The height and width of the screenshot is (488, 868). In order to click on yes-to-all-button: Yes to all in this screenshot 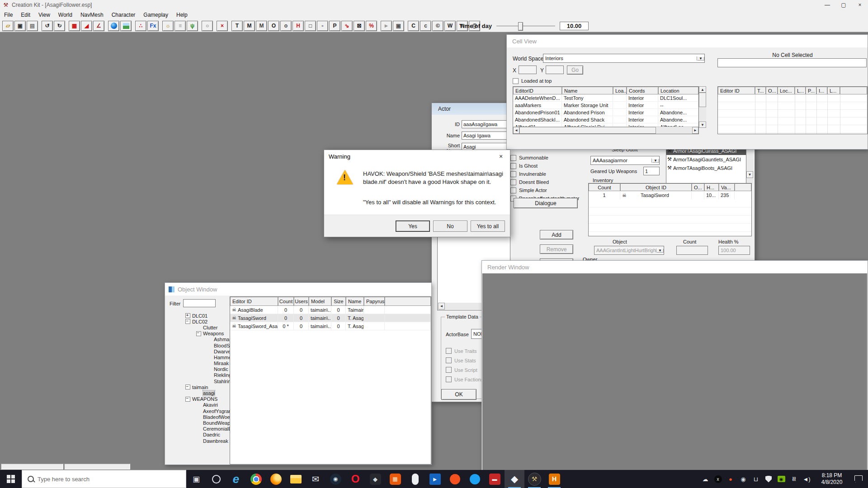, I will do `click(488, 226)`.